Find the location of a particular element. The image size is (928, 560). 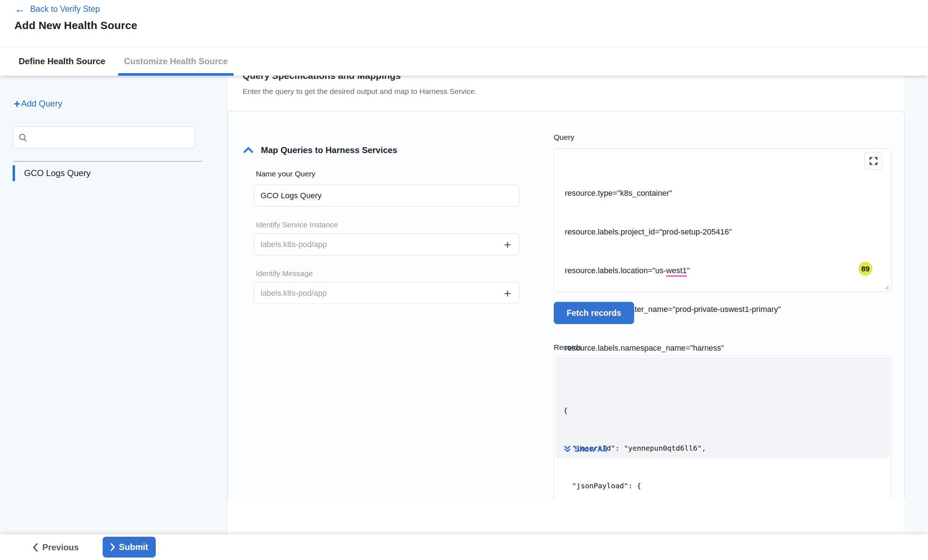

section-subheading: Enter the query to get the desired outpu… is located at coordinates (360, 91).